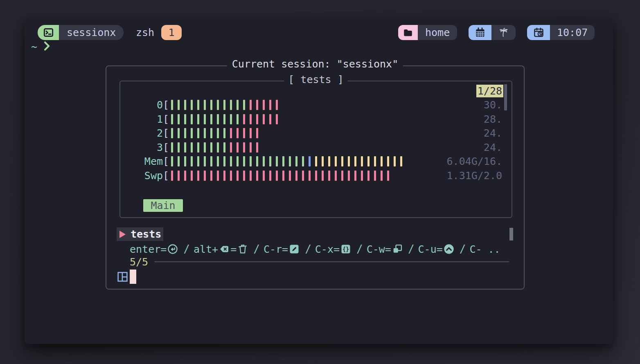 The width and height of the screenshot is (640, 364). Describe the element at coordinates (316, 147) in the screenshot. I see `htop-row: 3[24.` at that location.